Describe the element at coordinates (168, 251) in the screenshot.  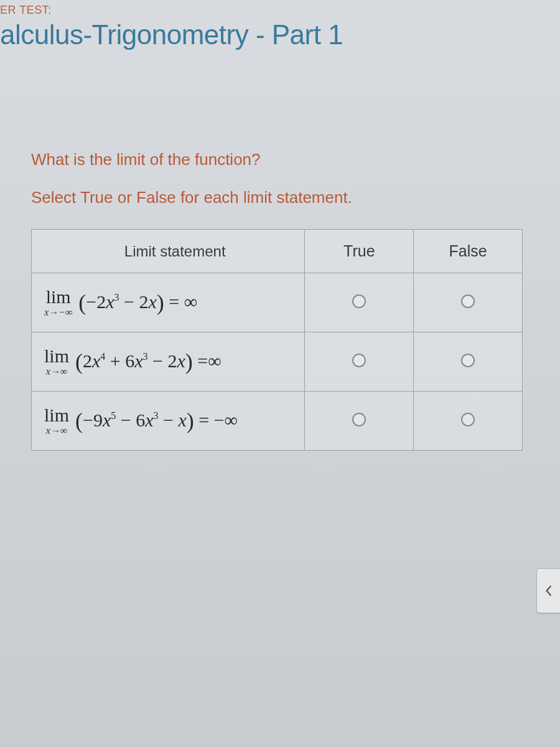
I see `header-statement: Limit statement` at that location.